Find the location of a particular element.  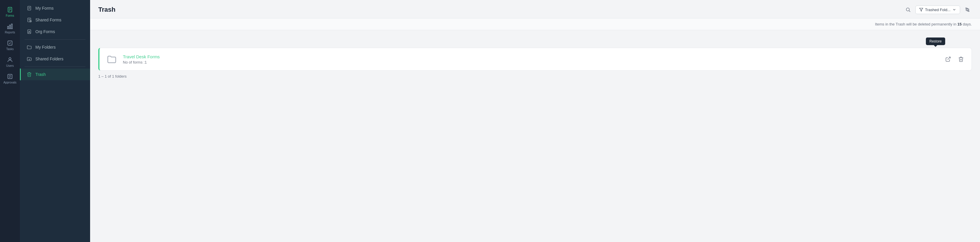

rail-item-reports: Reports is located at coordinates (10, 29).